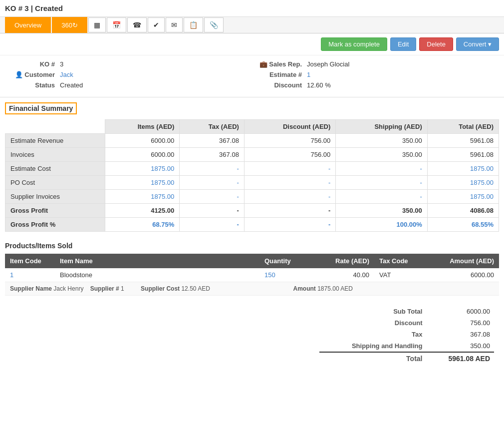  What do you see at coordinates (12, 275) in the screenshot?
I see `item-code-link: 1` at bounding box center [12, 275].